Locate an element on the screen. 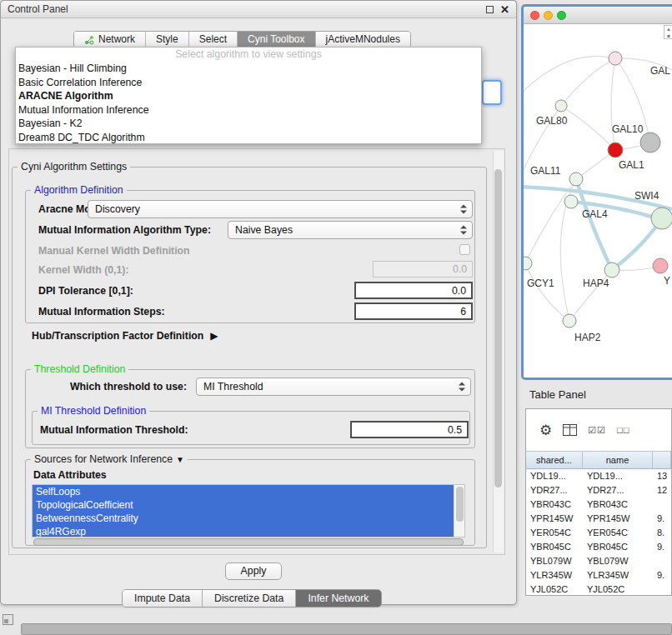 The width and height of the screenshot is (672, 635). list-horizontal-scrollbar is located at coordinates (248, 542).